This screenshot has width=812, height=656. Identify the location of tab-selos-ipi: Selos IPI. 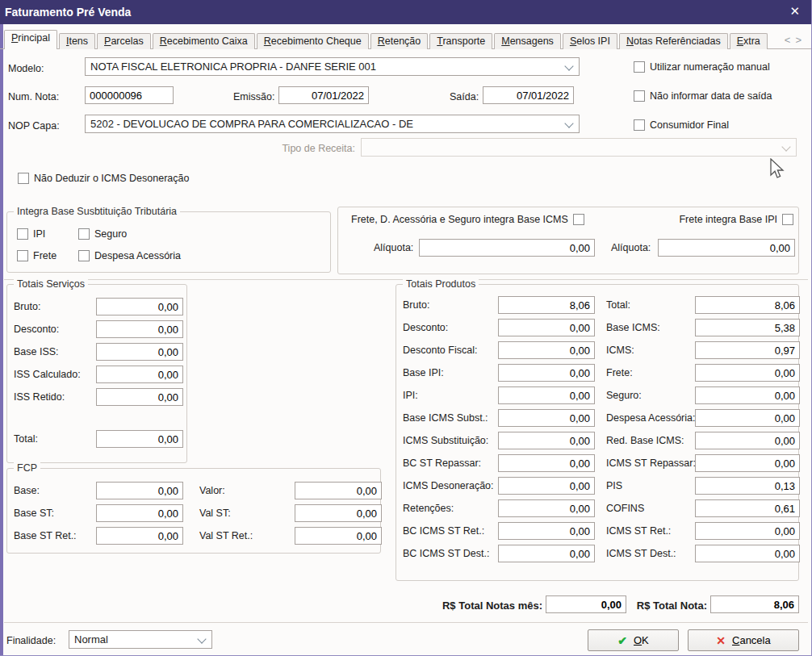
(590, 41).